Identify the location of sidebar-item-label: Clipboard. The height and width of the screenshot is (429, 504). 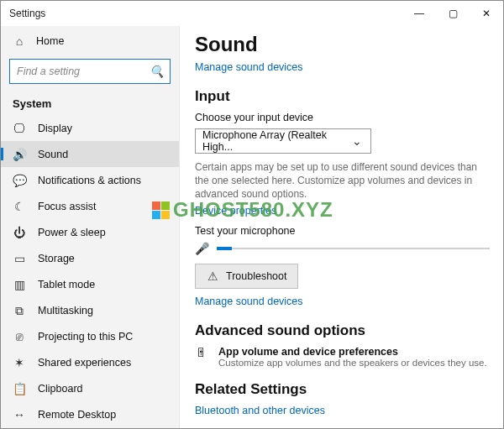
(60, 389).